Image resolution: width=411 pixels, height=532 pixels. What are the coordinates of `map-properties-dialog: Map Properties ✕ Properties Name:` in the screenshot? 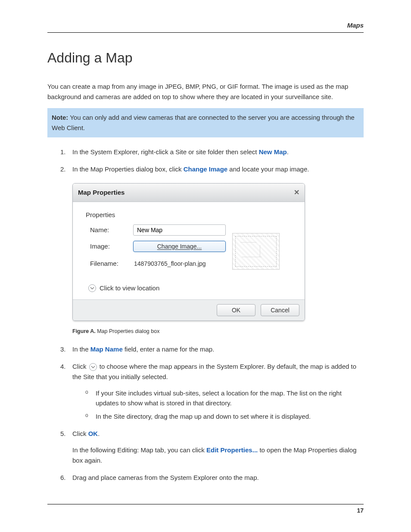 It's located at (189, 252).